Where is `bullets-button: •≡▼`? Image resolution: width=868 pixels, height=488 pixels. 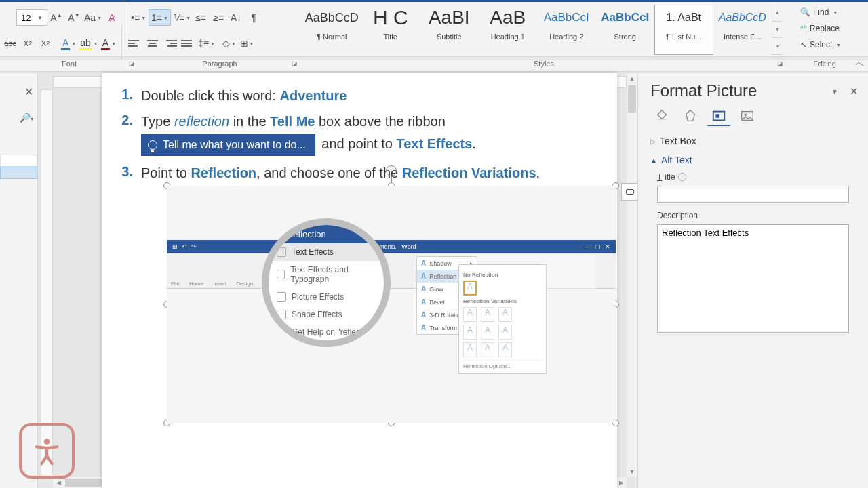 bullets-button: •≡▼ is located at coordinates (138, 18).